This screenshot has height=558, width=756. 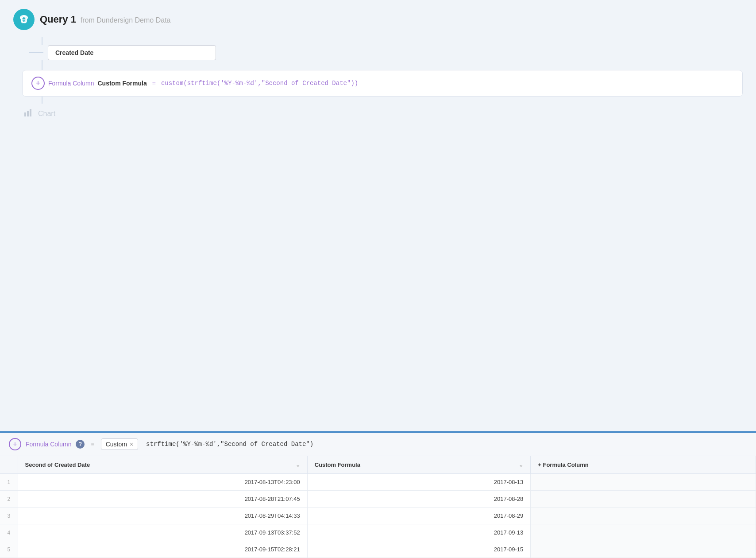 What do you see at coordinates (419, 465) in the screenshot?
I see `col-header-formula: Custom Formula ⌄` at bounding box center [419, 465].